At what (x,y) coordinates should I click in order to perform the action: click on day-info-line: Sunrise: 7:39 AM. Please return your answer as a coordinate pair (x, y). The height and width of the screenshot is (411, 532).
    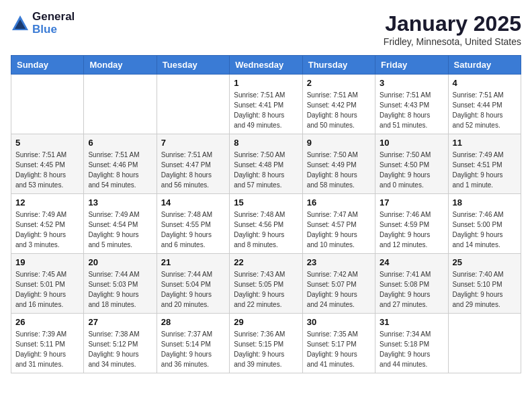
    Looking at the image, I should click on (41, 334).